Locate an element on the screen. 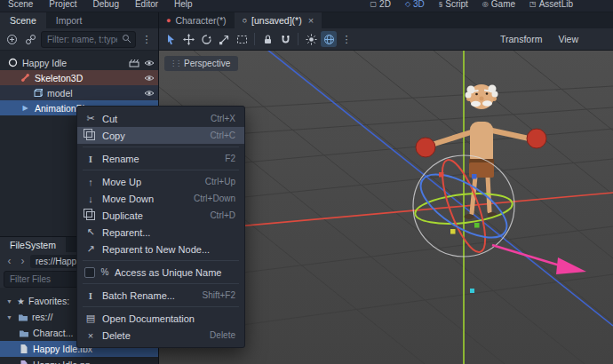 The width and height of the screenshot is (613, 364). mode-assetlib-button: ◳ AssetLib is located at coordinates (551, 5).